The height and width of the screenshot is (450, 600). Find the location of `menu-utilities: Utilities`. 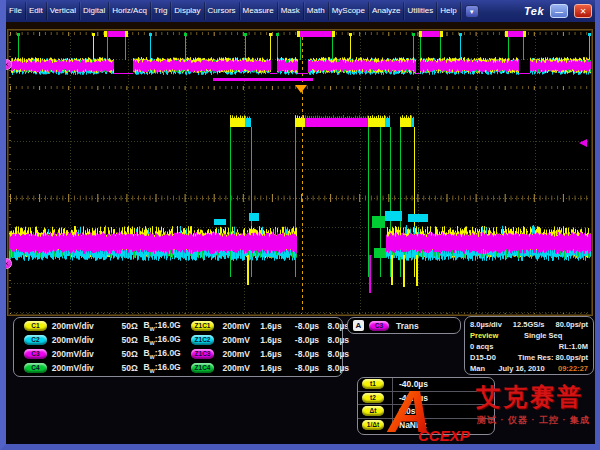

menu-utilities: Utilities is located at coordinates (420, 11).